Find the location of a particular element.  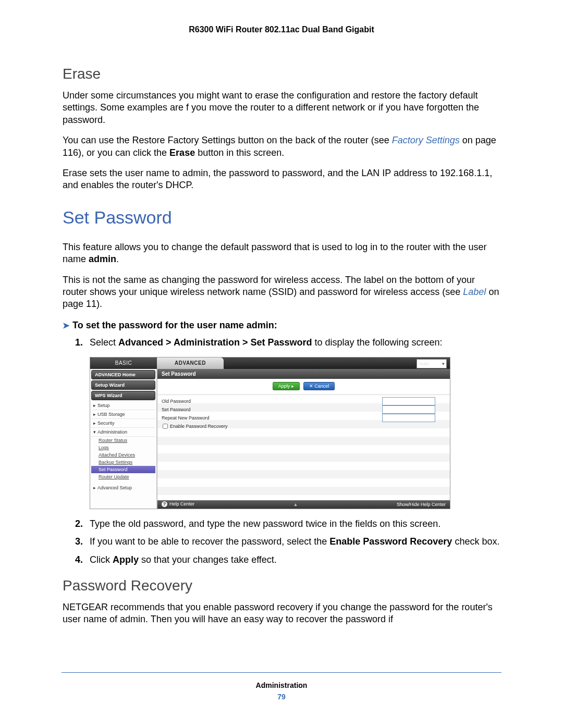

step-1: 1. Select Advanced > Administration > Se… is located at coordinates (288, 342).